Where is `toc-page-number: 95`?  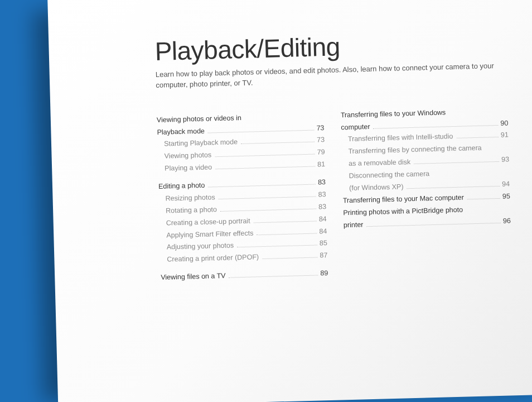
toc-page-number: 95 is located at coordinates (506, 197).